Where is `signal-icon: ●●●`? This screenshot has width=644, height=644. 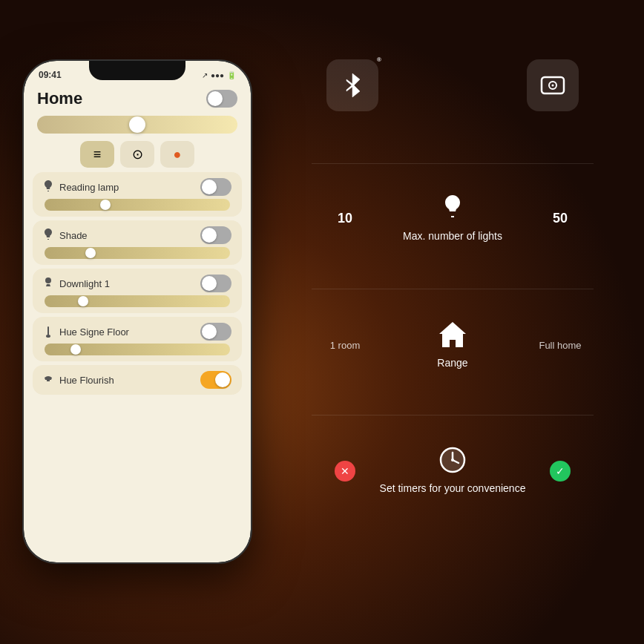
signal-icon: ●●● is located at coordinates (217, 76).